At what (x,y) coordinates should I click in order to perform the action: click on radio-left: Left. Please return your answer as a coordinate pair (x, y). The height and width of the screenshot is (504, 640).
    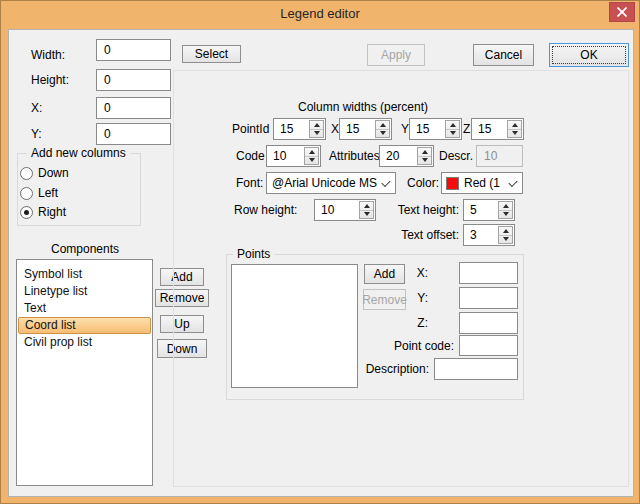
    Looking at the image, I should click on (39, 193).